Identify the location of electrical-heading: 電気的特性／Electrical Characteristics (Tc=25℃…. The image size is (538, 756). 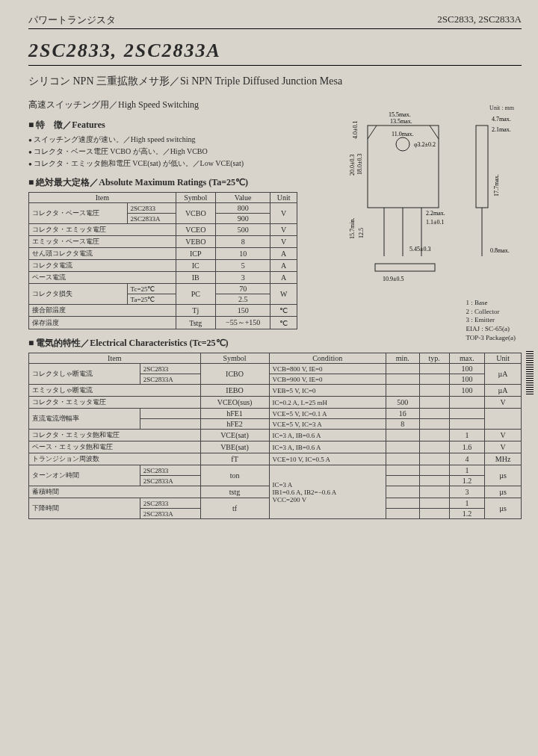
(275, 344).